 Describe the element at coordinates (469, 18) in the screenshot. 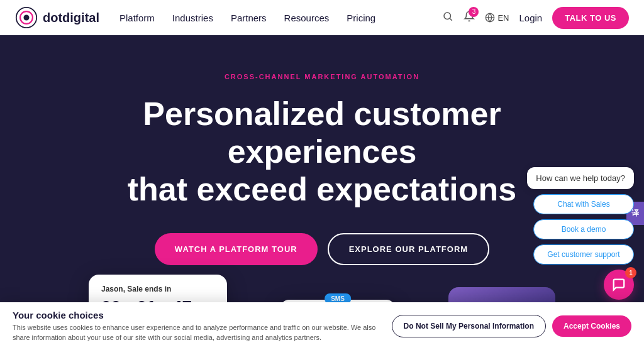

I see `notification-button: 3` at that location.